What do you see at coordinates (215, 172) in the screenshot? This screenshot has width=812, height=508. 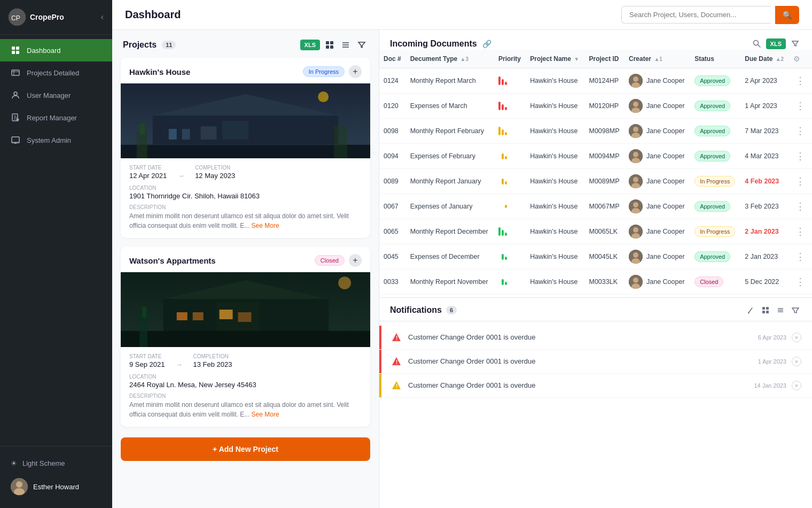 I see `completion-group: Completion 12 May 2023` at bounding box center [215, 172].